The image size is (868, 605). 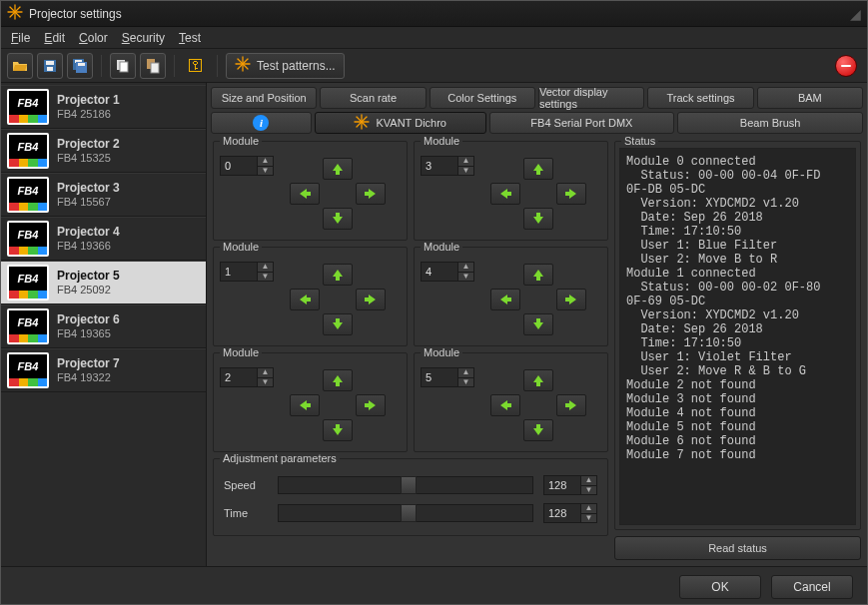 I want to click on projector-item: FB4 Projector 6 FB4 19365, so click(x=104, y=326).